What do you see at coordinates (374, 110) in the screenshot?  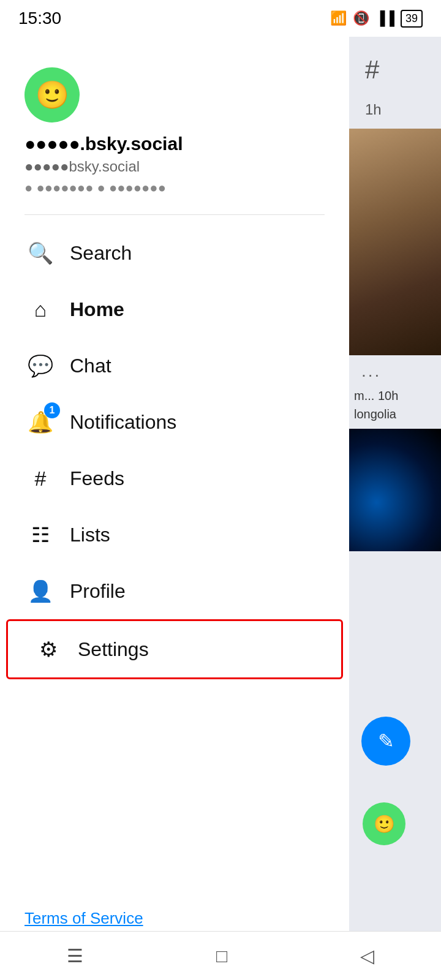 I see `right-time-ago: 1h` at bounding box center [374, 110].